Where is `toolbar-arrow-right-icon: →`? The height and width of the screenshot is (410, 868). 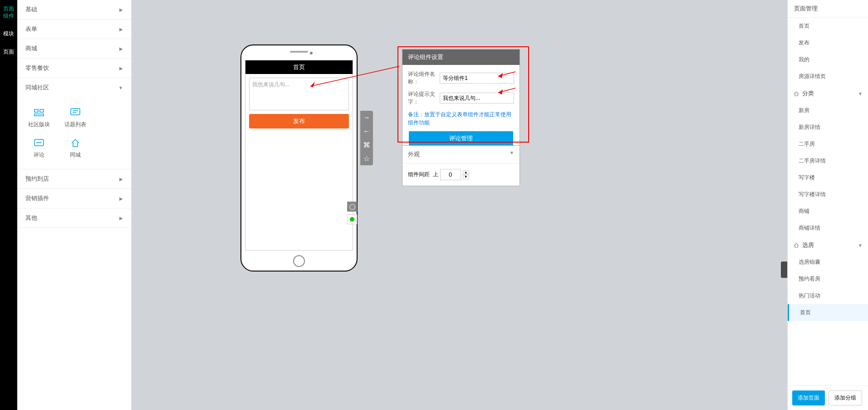
toolbar-arrow-right-icon: → is located at coordinates (367, 118).